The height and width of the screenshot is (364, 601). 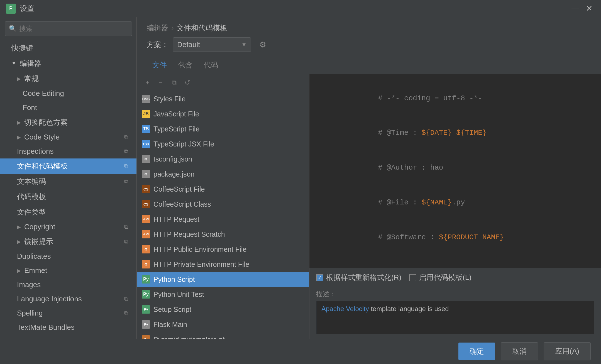 What do you see at coordinates (223, 279) in the screenshot?
I see `list-item-python-script: Py Python Script` at bounding box center [223, 279].